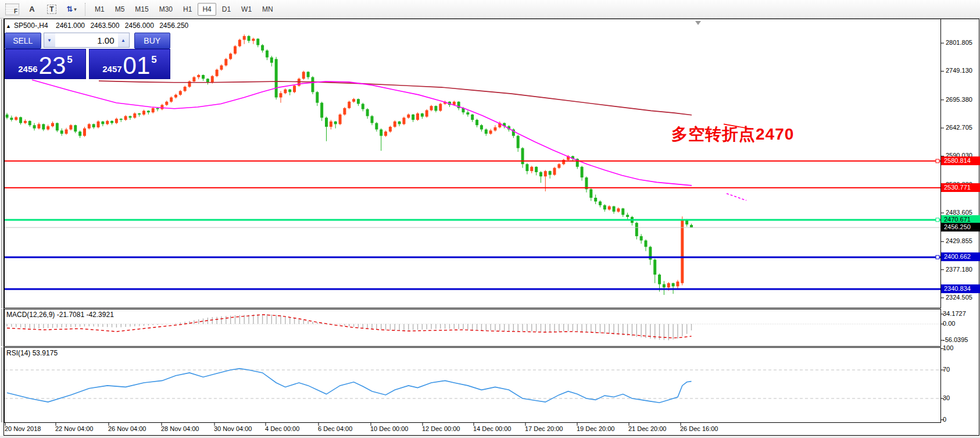 The height and width of the screenshot is (438, 980). Describe the element at coordinates (120, 9) in the screenshot. I see `timeframe-button-m5: M5` at that location.